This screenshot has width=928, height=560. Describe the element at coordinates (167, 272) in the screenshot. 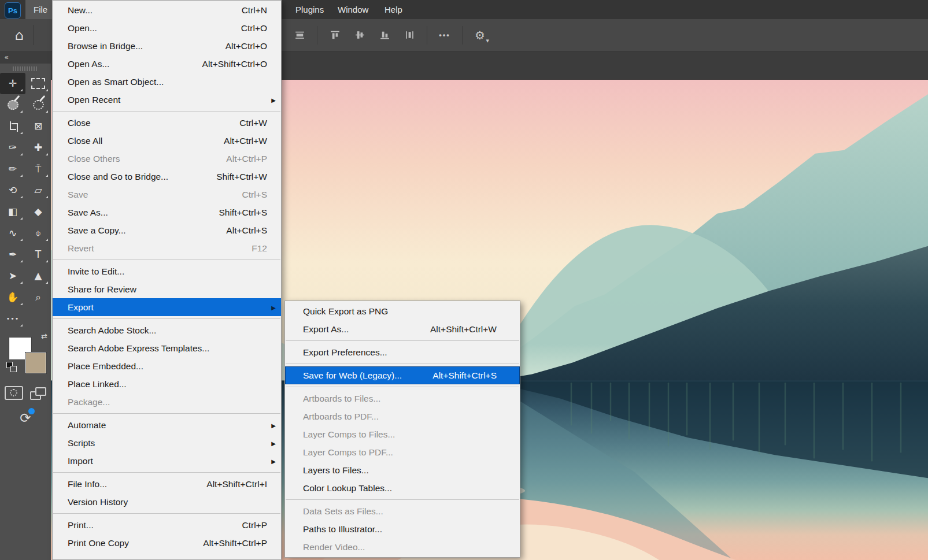

I see `menu-item-invite-to-edit: Invite to Edit...` at that location.